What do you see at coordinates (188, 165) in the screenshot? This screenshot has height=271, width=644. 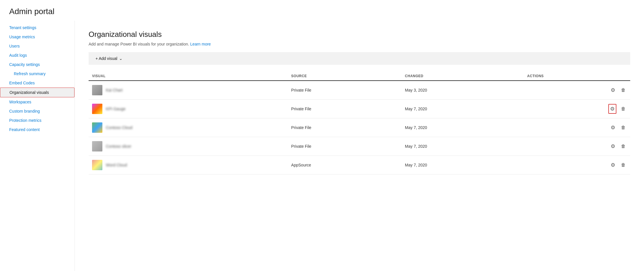 I see `visual-cell: Word Cloud` at bounding box center [188, 165].